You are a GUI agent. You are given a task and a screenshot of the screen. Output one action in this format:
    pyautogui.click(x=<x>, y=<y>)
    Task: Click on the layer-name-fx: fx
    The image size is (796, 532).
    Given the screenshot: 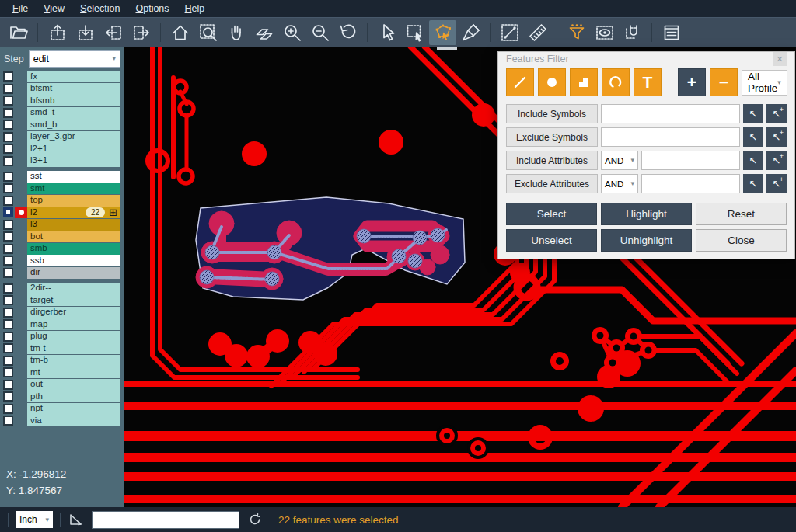 What is the action you would take?
    pyautogui.click(x=74, y=76)
    